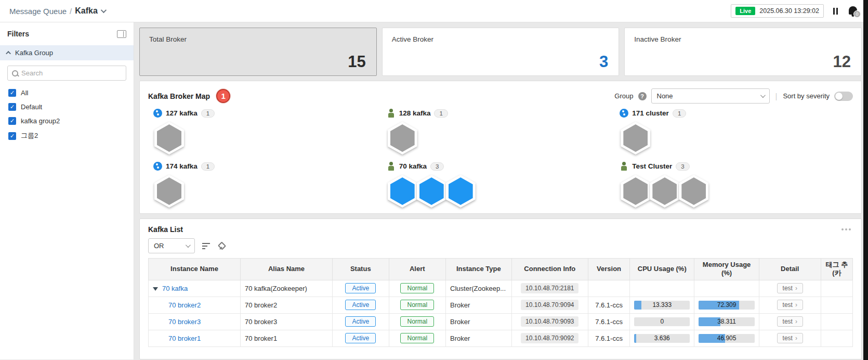  I want to click on checkbox-label: 그룹2, so click(29, 136).